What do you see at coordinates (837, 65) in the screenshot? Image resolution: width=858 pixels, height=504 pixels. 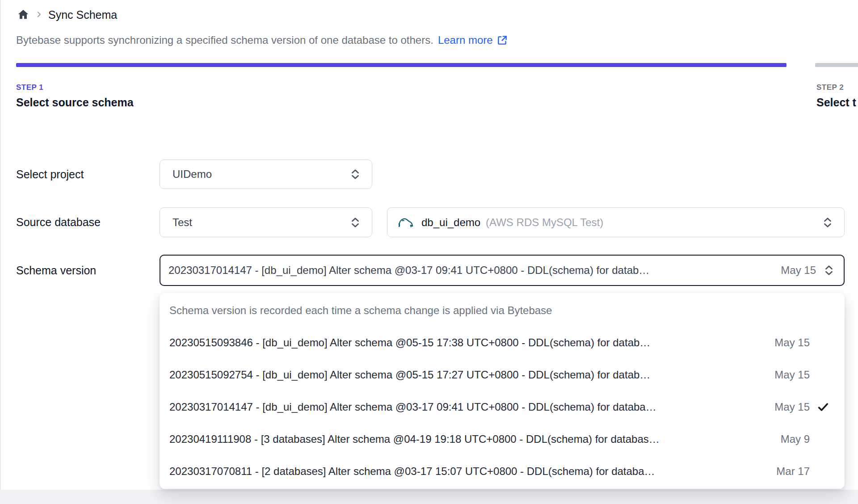 I see `progress-bar-step2` at bounding box center [837, 65].